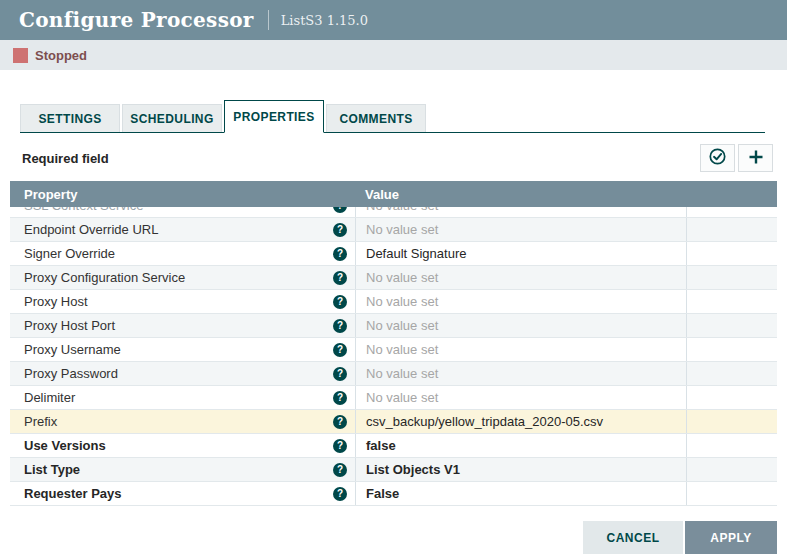 This screenshot has width=787, height=554. Describe the element at coordinates (394, 470) in the screenshot. I see `property-row: List Type ? List Objects V1` at that location.